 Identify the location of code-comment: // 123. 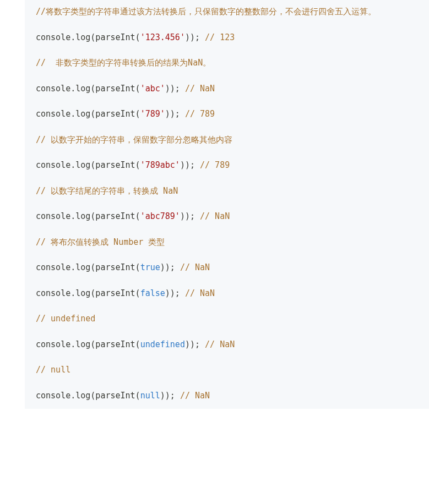
(220, 37).